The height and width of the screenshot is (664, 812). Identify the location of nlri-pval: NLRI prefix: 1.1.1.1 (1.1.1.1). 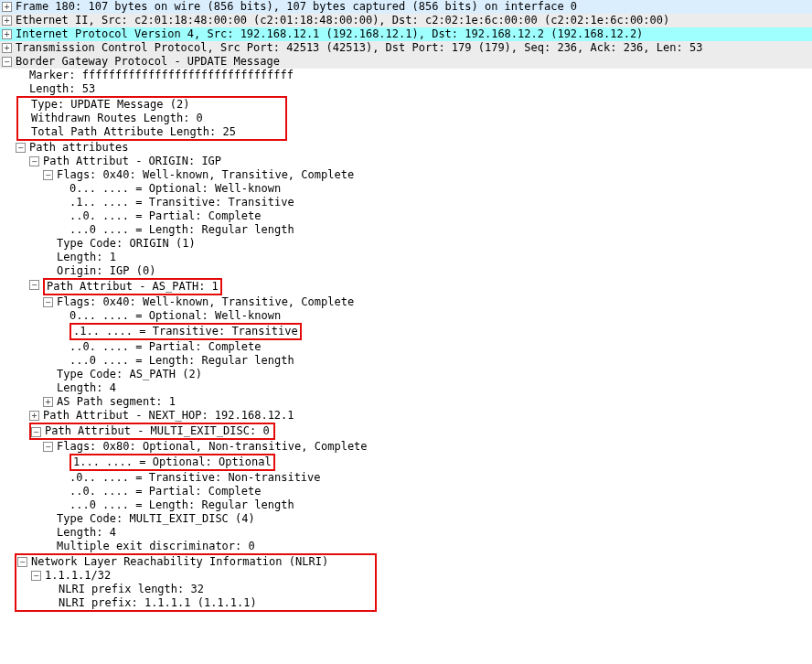
(157, 604).